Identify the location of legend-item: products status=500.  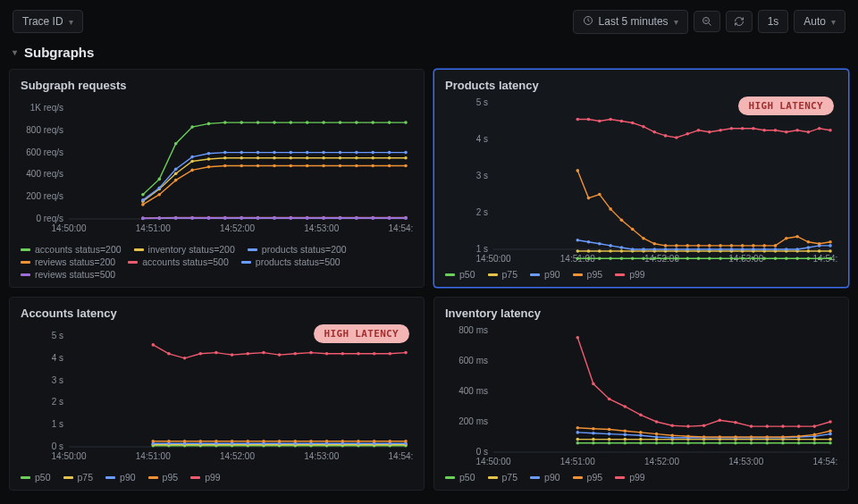
(291, 262).